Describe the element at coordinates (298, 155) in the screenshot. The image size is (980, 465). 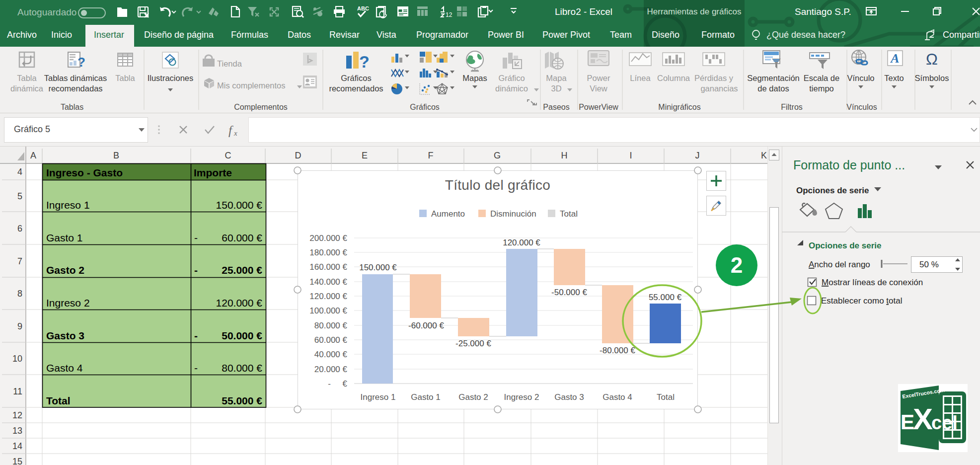
I see `svg-text: D` at that location.